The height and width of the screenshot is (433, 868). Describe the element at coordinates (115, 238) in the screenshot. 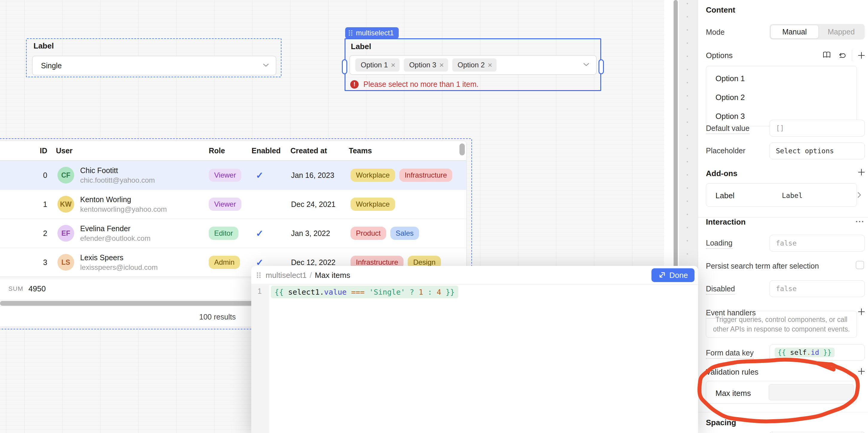

I see `user-email: efender@outlook.com` at that location.